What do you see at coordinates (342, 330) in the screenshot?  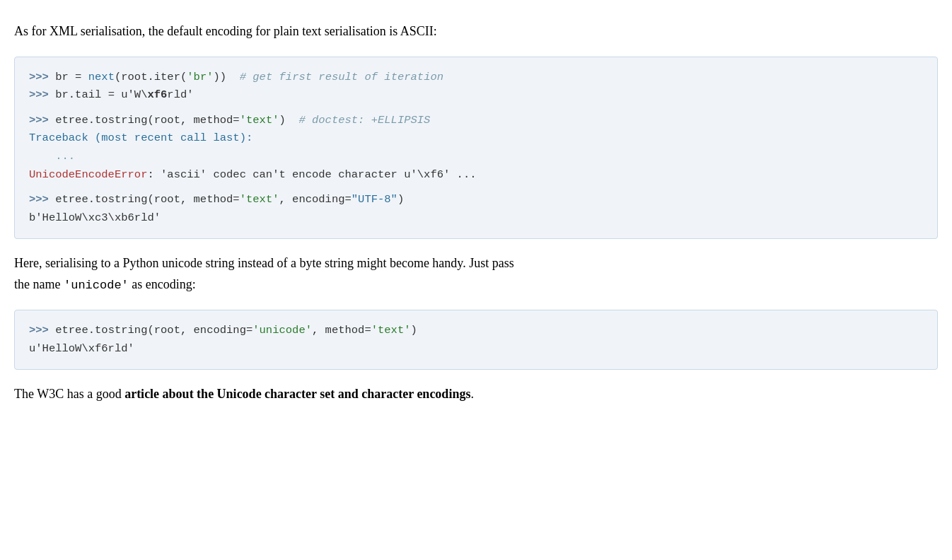 I see `code-text: , method=` at bounding box center [342, 330].